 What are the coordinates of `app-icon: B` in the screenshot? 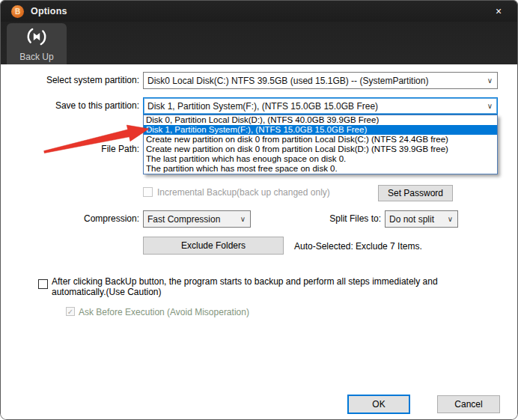 It's located at (18, 12).